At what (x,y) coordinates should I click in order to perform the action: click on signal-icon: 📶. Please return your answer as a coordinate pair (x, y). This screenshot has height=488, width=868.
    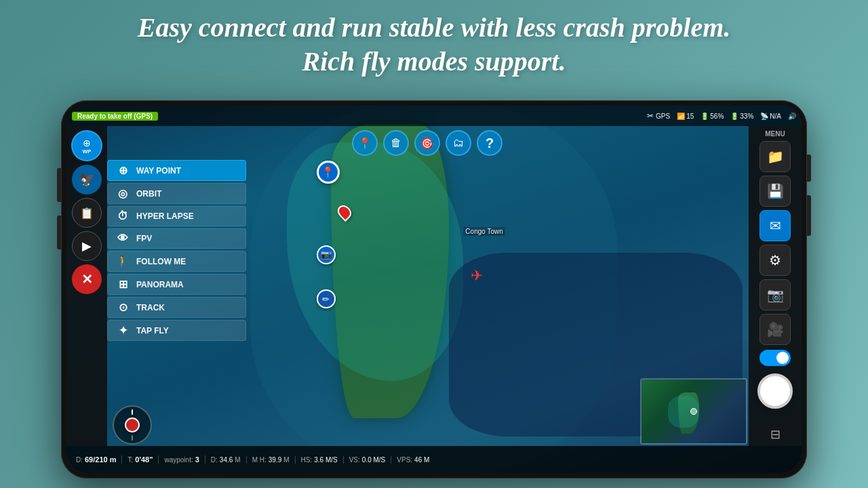
    Looking at the image, I should click on (681, 117).